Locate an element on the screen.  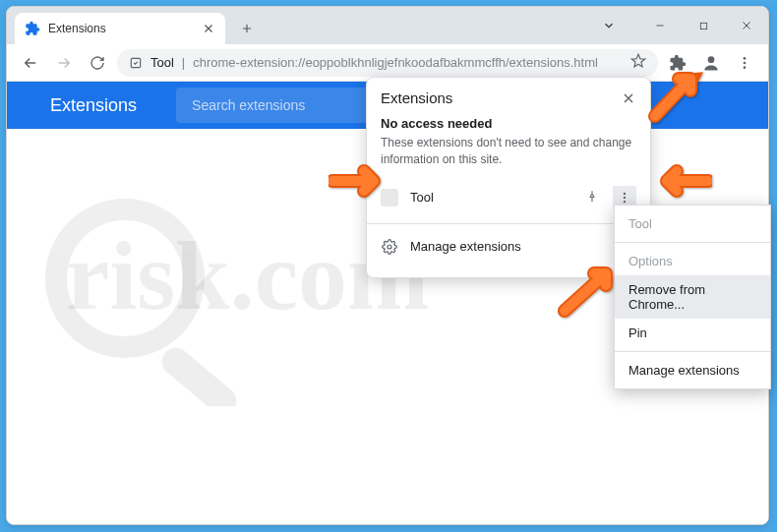
ctx-item-remove: Remove from Chrome... is located at coordinates (692, 297).